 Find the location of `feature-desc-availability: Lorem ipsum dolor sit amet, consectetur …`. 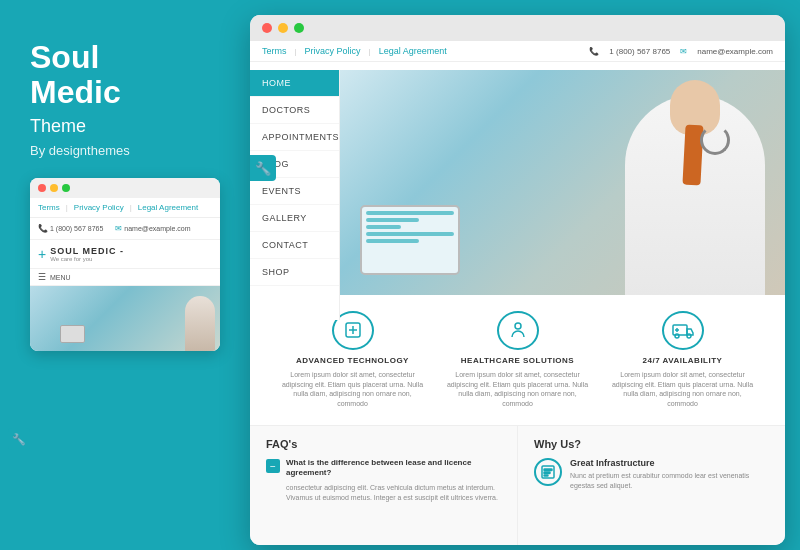

feature-desc-availability: Lorem ipsum dolor sit amet, consectetur … is located at coordinates (682, 390).